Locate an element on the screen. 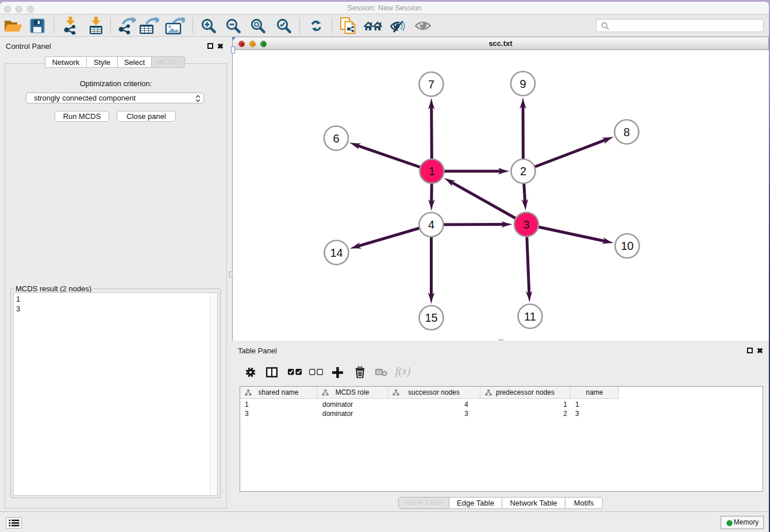 The image size is (770, 532). svg-text: 10 is located at coordinates (627, 246).